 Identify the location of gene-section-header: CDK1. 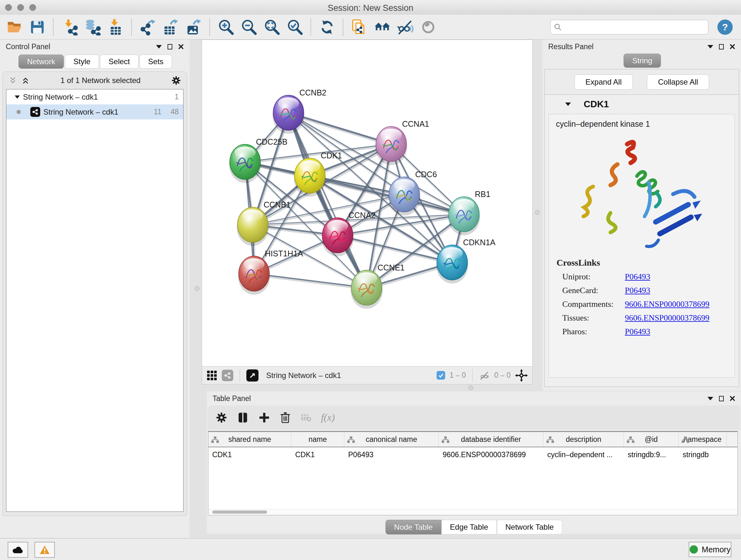
(642, 104).